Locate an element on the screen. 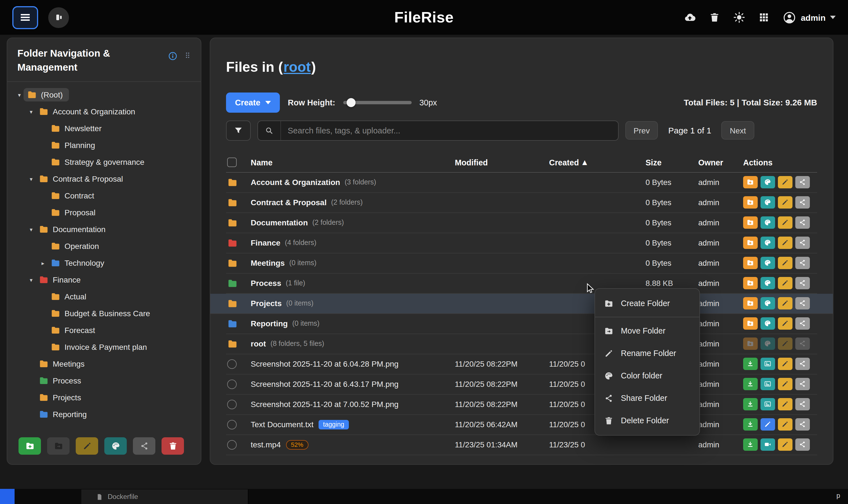 Image resolution: width=848 pixels, height=504 pixels. context-menu-item: Delete Folder is located at coordinates (647, 420).